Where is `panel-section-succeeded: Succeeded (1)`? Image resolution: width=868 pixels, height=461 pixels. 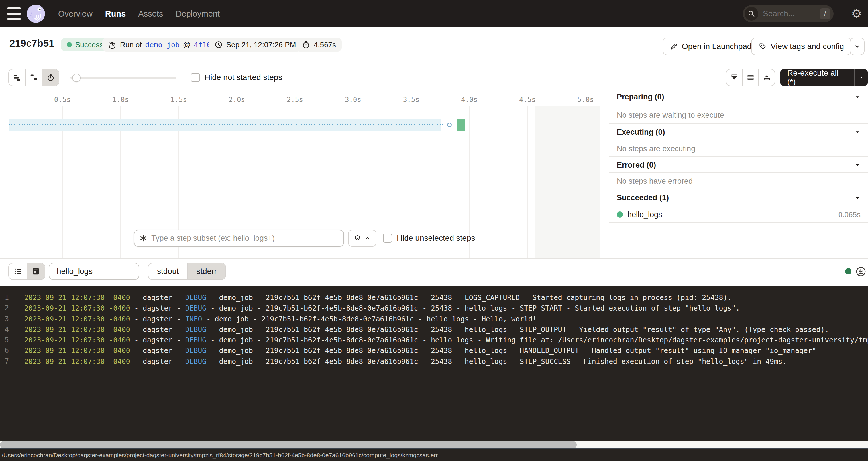 panel-section-succeeded: Succeeded (1) is located at coordinates (739, 198).